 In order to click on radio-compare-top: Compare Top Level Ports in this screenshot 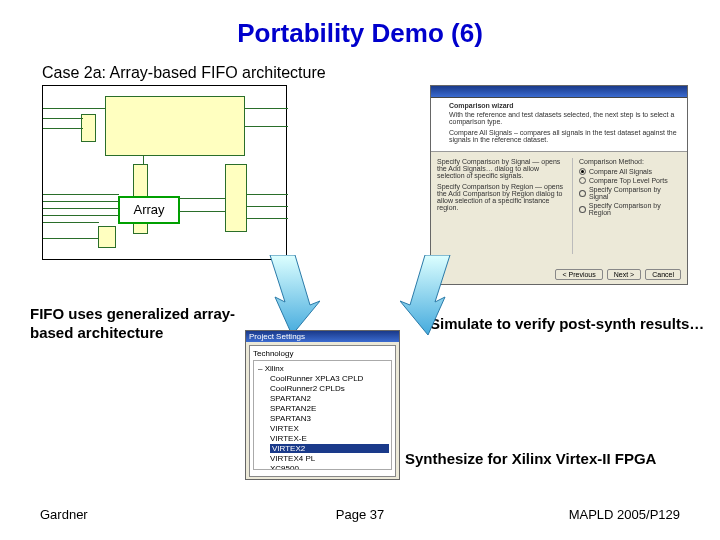, I will do `click(630, 180)`.